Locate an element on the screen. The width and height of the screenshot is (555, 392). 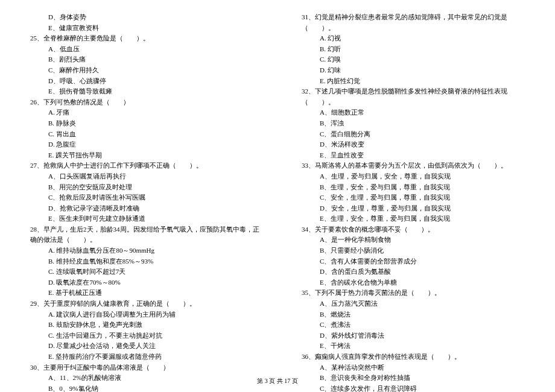
option: C、蛋白细胞分离 is located at coordinates (413, 134).